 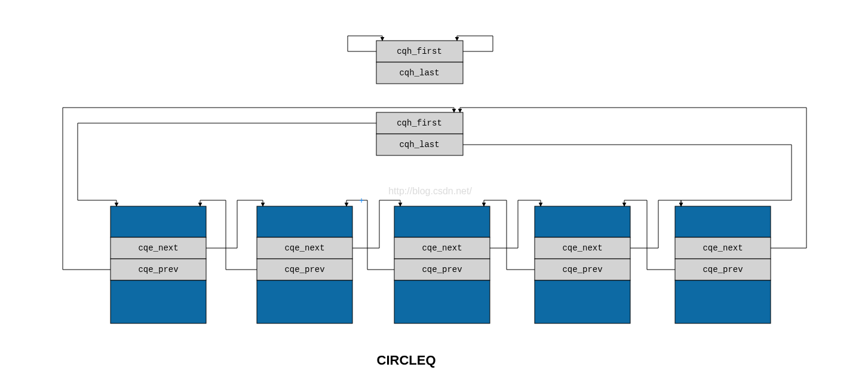 I want to click on head-empty-last-label: cqh_last, so click(x=419, y=73).